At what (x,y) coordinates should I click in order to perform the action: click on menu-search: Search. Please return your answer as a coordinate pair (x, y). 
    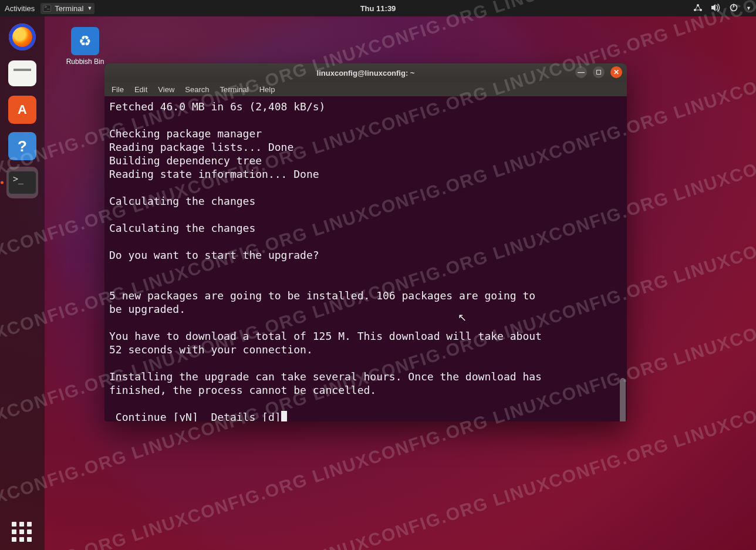
    Looking at the image, I should click on (197, 89).